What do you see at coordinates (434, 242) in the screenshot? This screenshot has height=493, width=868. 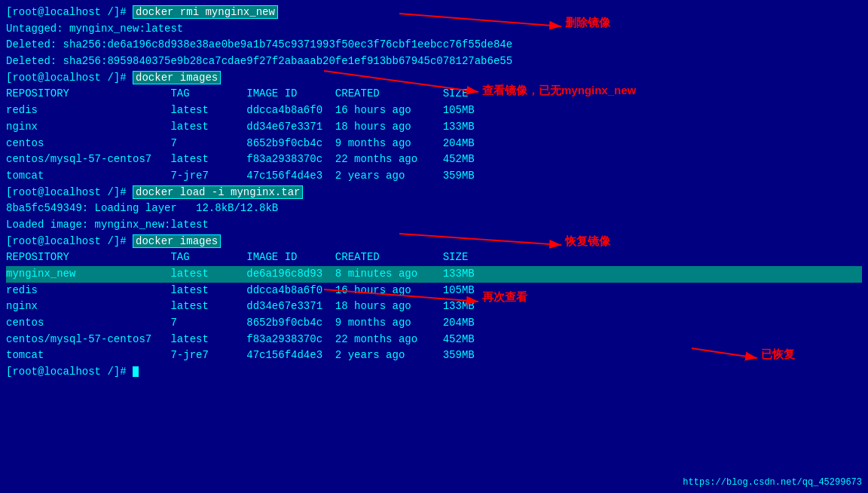 I see `line-15: [root@localhost /]# docker images` at bounding box center [434, 242].